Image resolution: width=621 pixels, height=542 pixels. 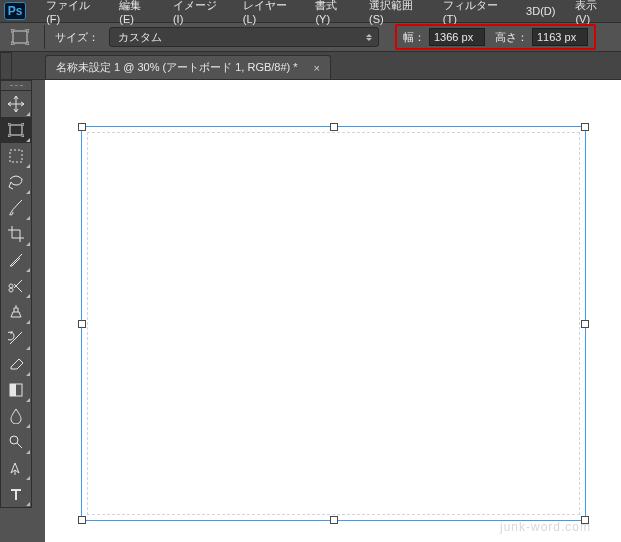 I want to click on type-tool, so click(x=16, y=494).